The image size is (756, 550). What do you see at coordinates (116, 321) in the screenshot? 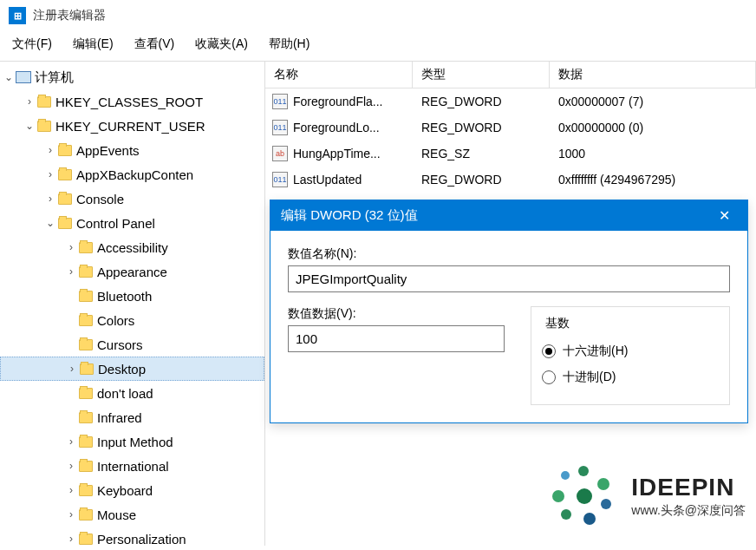
I see `tree-label: Colors` at bounding box center [116, 321].